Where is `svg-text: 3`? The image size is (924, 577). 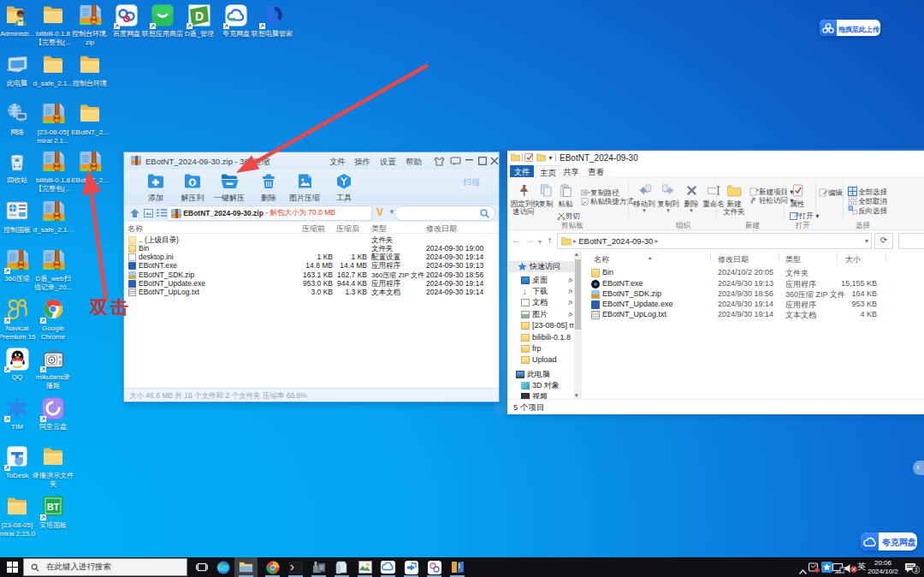
svg-text: 3 is located at coordinates (916, 570).